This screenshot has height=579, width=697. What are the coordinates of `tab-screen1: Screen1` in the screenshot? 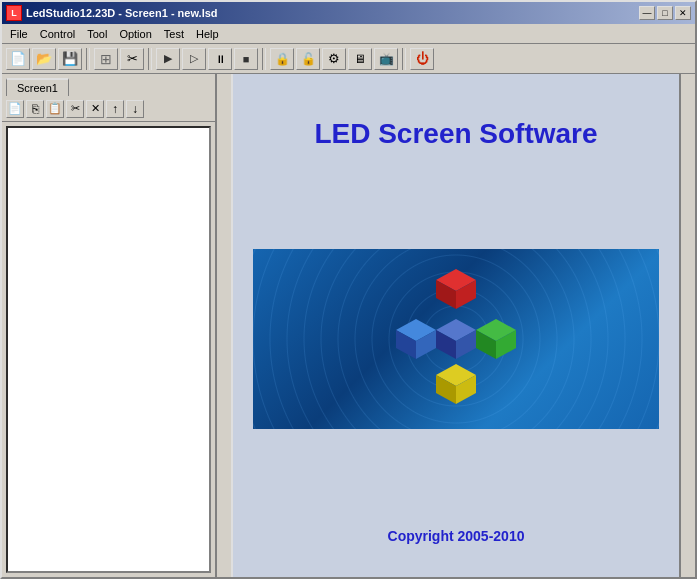 It's located at (38, 87).